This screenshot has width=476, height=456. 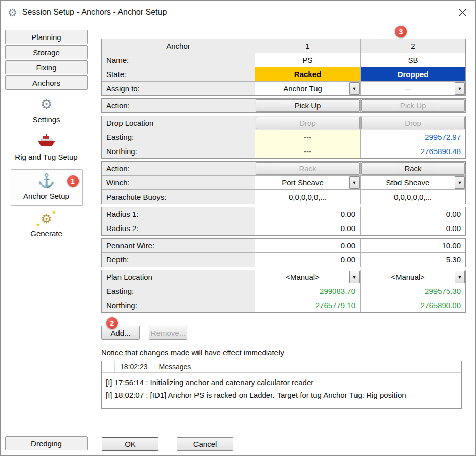 I want to click on message-log: 18:02:23 Messages [I] 17:56:14 : Initial…, so click(x=282, y=385).